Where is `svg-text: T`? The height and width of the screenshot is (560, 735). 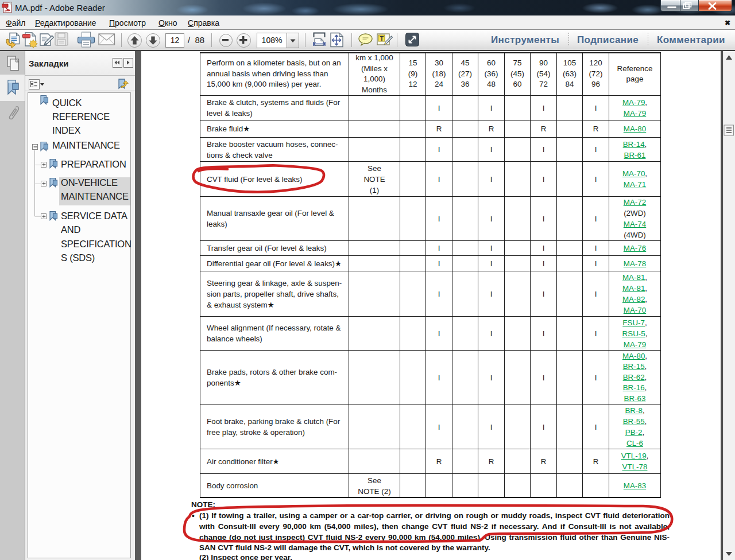
svg-text: T is located at coordinates (382, 38).